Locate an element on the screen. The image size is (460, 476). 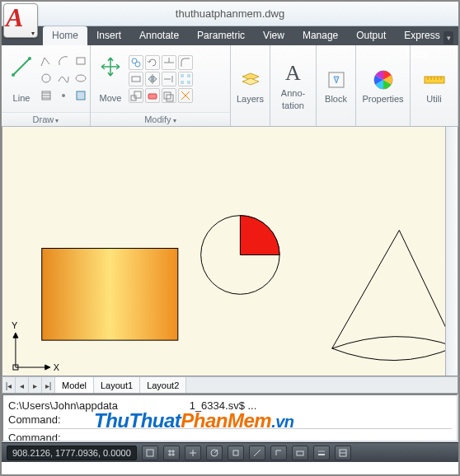
cmd-history-path: C:\Users\John\appdata is located at coordinates (63, 405).